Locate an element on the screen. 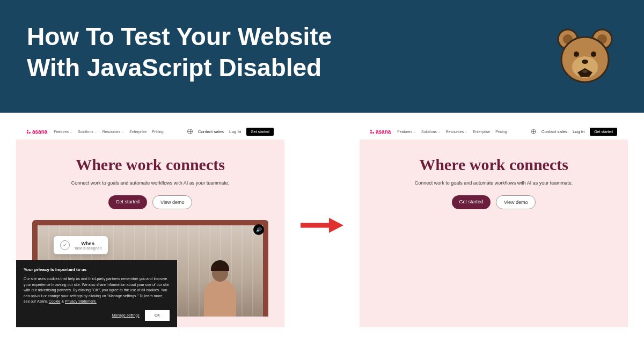  sound-icon: 🔊 is located at coordinates (259, 230).